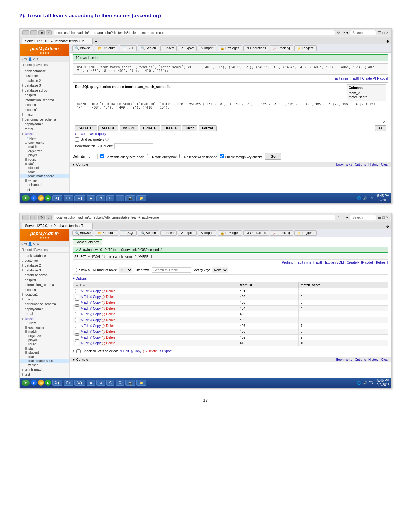 This screenshot has height=532, width=411. What do you see at coordinates (141, 198) in the screenshot?
I see `taskbar-window-folder: 📁` at bounding box center [141, 198].